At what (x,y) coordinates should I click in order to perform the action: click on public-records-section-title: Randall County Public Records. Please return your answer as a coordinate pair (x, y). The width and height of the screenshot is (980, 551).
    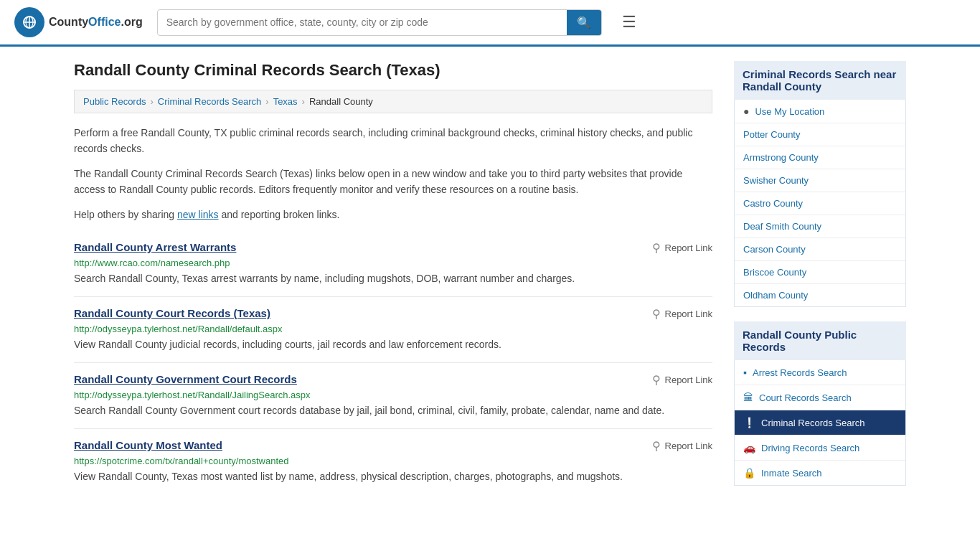
    Looking at the image, I should click on (820, 341).